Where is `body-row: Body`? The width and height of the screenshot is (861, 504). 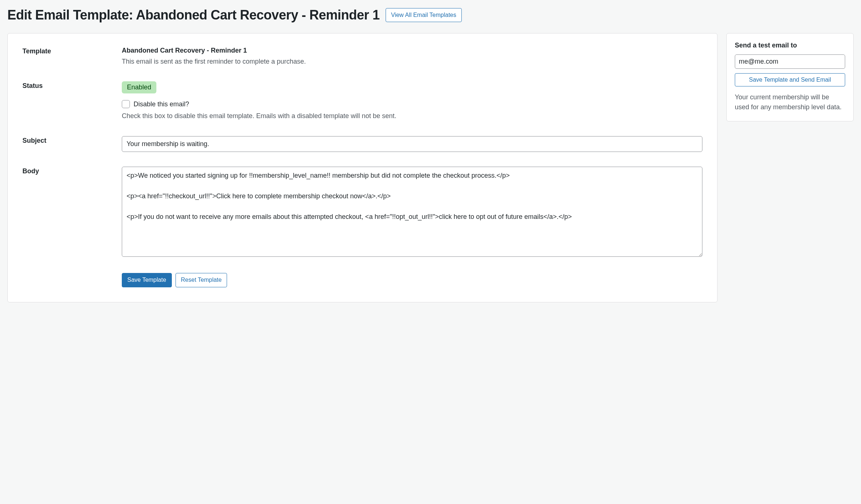
body-row: Body is located at coordinates (362, 213).